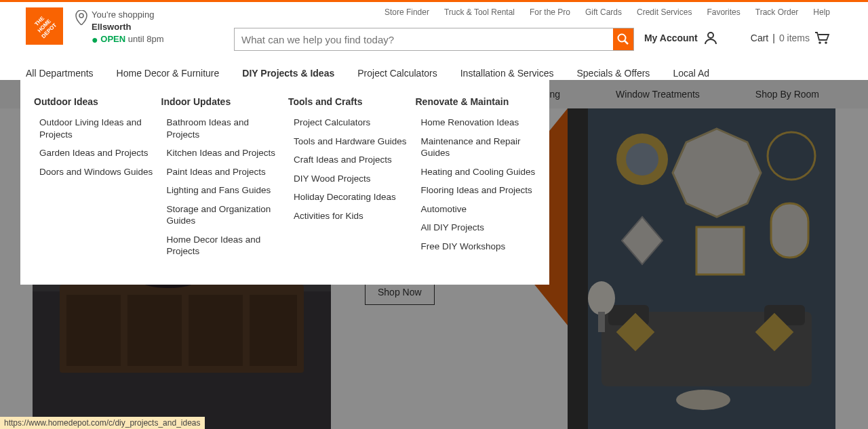 This screenshot has width=868, height=429. I want to click on mega-link: Bathroom Ideas and Projects, so click(222, 129).